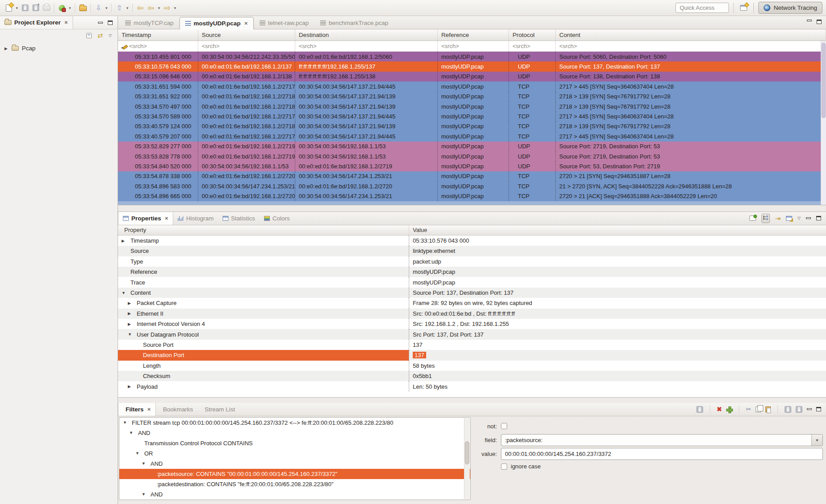  I want to click on save-button, so click(25, 8).